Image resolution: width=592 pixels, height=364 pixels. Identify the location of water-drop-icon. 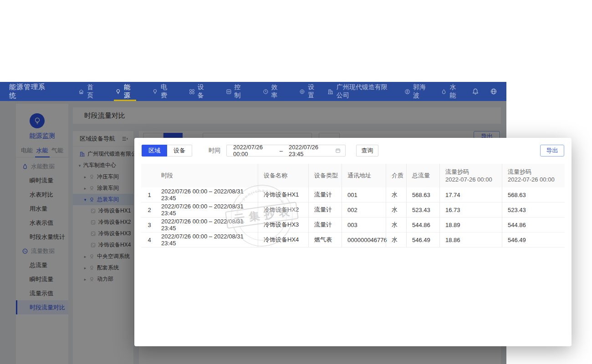
(444, 92).